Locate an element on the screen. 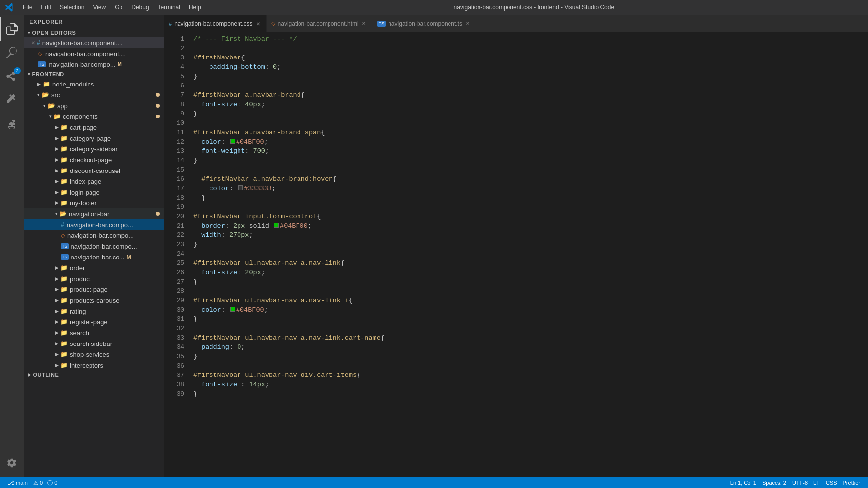 The width and height of the screenshot is (868, 488). activity-source-control: 2 is located at coordinates (12, 76).